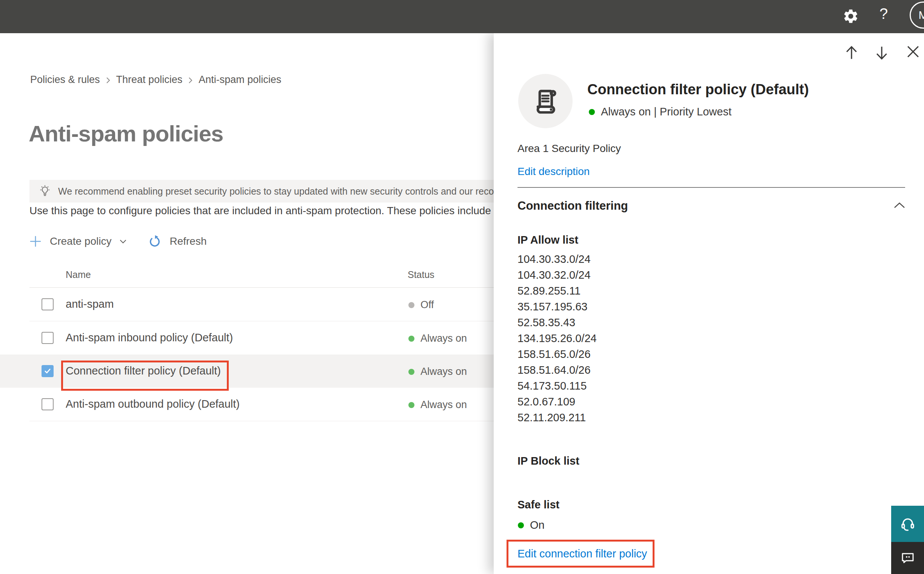  Describe the element at coordinates (90, 304) in the screenshot. I see `policy-name: anti-spam` at that location.